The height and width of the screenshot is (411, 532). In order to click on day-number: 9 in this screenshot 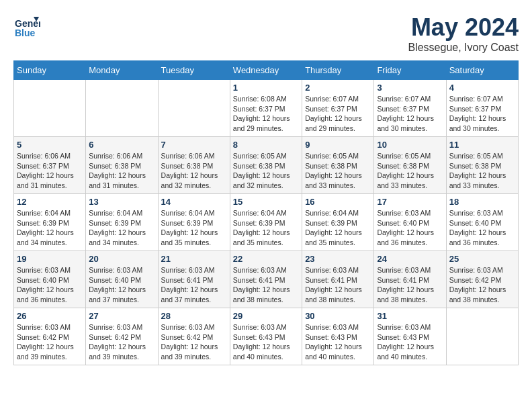, I will do `click(338, 145)`.